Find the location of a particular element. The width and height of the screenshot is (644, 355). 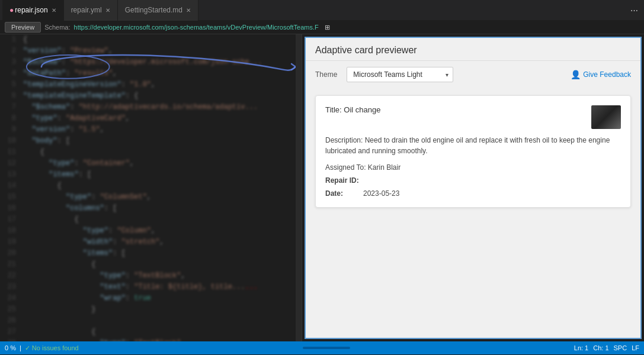

code-line-13: 13 "items": [ is located at coordinates (150, 175).